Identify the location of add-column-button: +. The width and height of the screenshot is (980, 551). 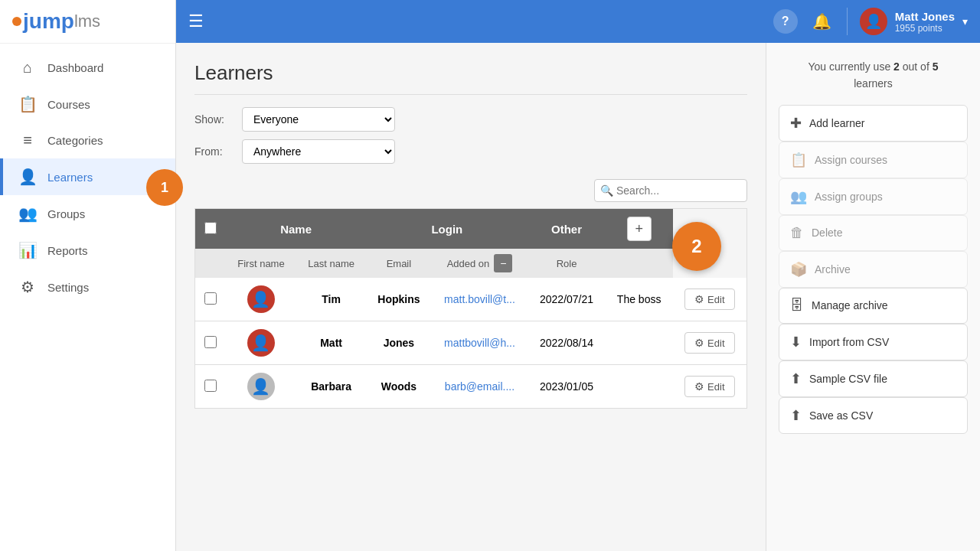
(639, 229).